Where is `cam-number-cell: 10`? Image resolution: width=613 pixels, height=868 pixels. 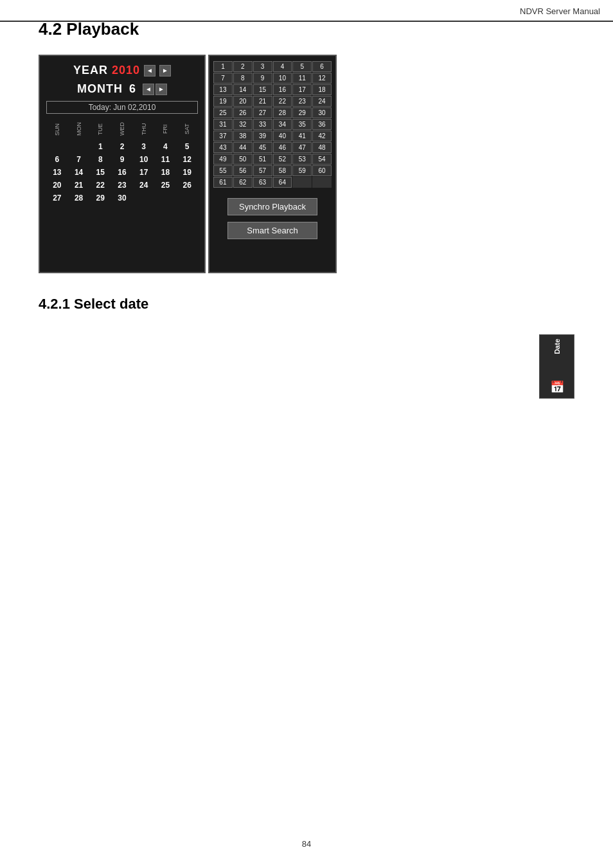
cam-number-cell: 10 is located at coordinates (283, 78).